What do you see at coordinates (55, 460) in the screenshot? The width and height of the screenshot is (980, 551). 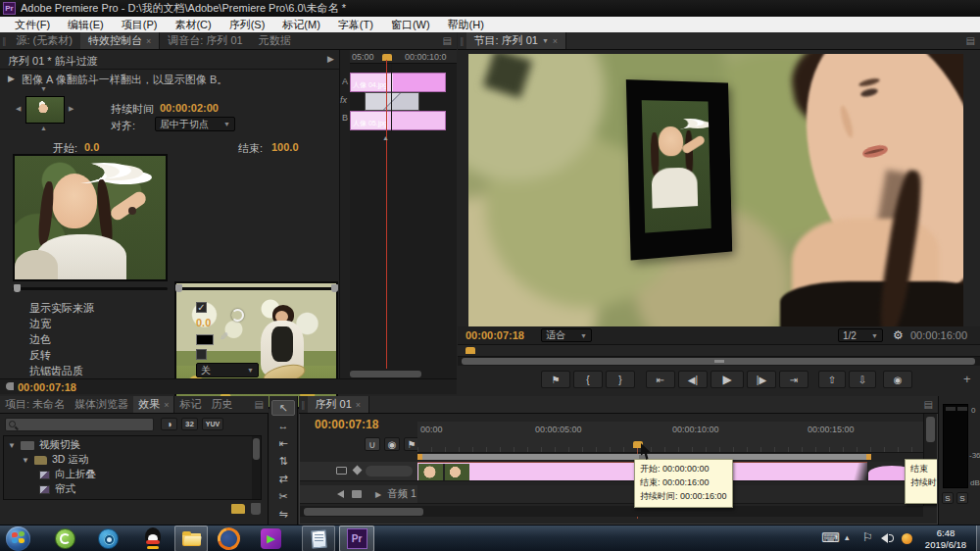 I see `tree-row-3d-motion: ▼ 3D 运动` at bounding box center [55, 460].